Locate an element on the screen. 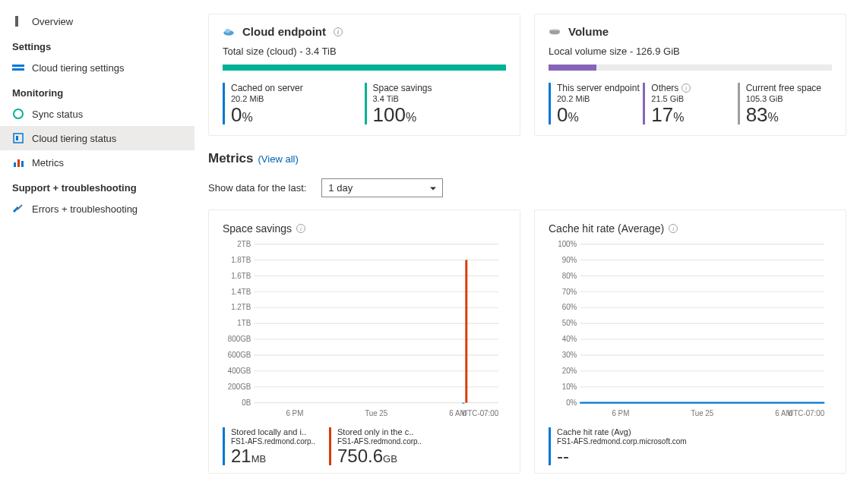 The width and height of the screenshot is (857, 504). nav-cloud-tiering-status: Cloud tiering status is located at coordinates (97, 138).